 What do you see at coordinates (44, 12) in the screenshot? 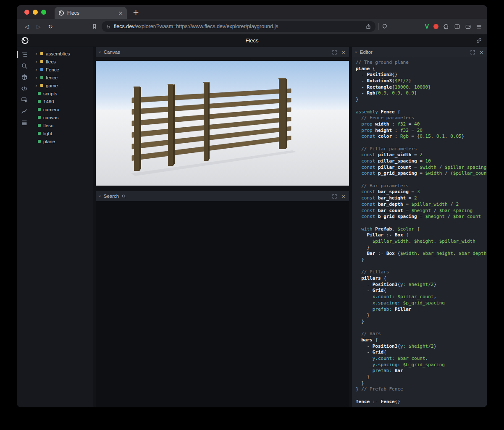
I see `zoom-window-button` at bounding box center [44, 12].